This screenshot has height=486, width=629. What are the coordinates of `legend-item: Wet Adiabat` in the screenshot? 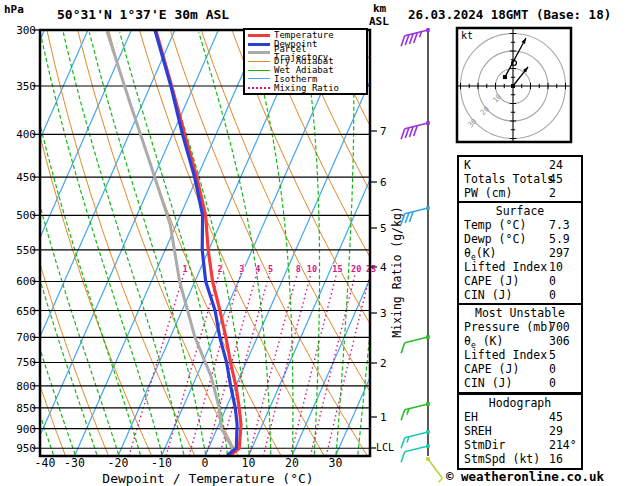 It's located at (306, 70).